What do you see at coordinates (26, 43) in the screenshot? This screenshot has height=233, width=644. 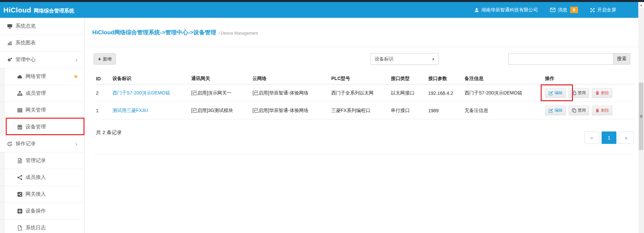 I see `sidebar-item-label: 系统图表` at bounding box center [26, 43].